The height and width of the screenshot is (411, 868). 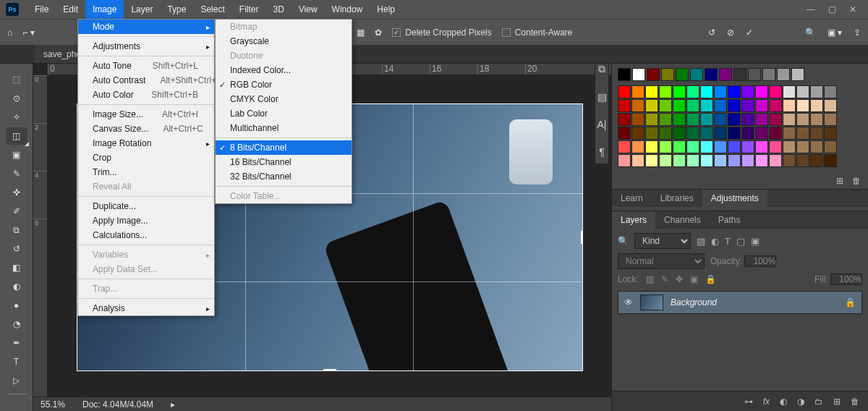 What do you see at coordinates (17, 192) in the screenshot?
I see `healing-brush-tool: ✜` at bounding box center [17, 192].